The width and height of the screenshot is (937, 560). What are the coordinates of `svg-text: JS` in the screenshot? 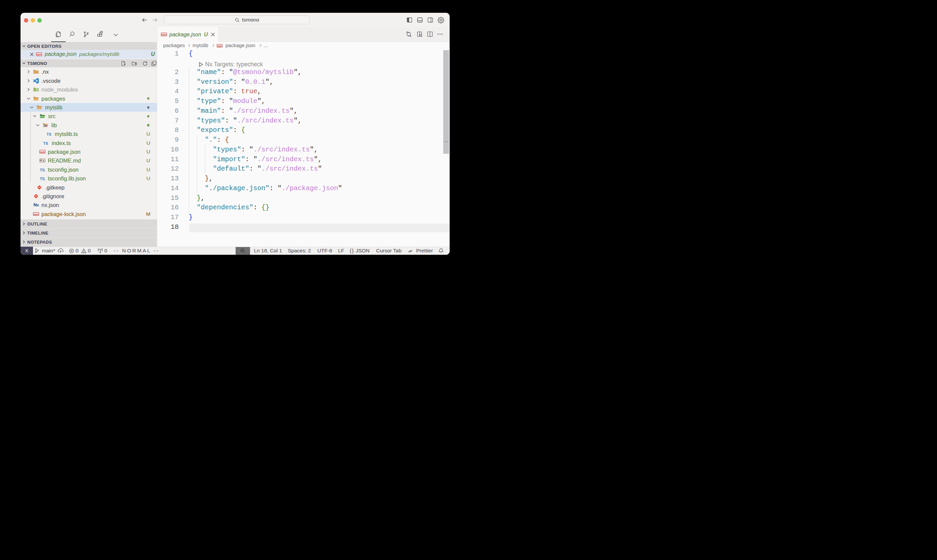 It's located at (37, 90).